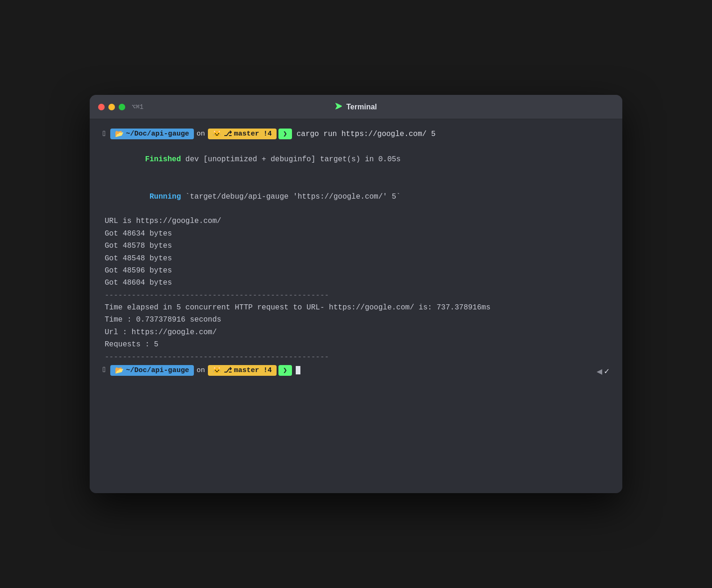 The width and height of the screenshot is (712, 588). I want to click on check-icon: ✓, so click(606, 371).